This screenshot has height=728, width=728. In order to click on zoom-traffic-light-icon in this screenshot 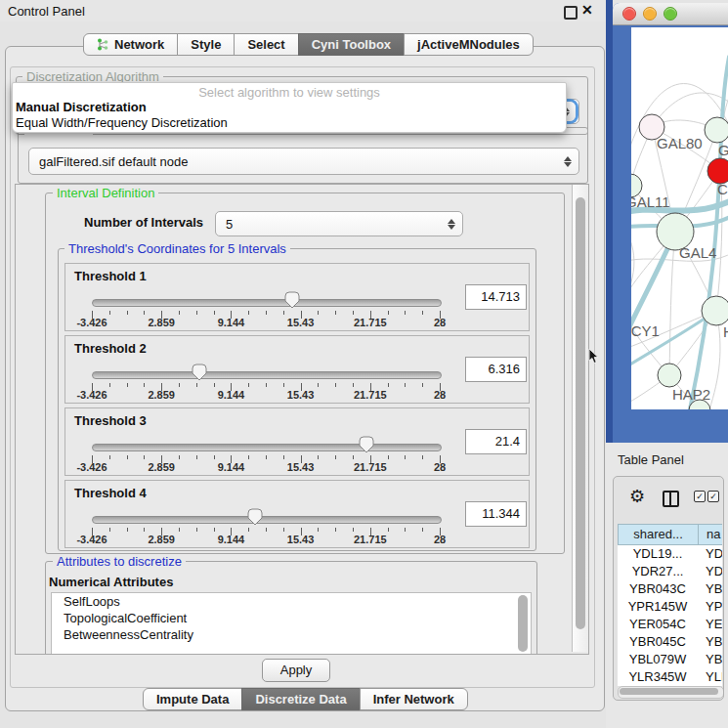, I will do `click(670, 14)`.